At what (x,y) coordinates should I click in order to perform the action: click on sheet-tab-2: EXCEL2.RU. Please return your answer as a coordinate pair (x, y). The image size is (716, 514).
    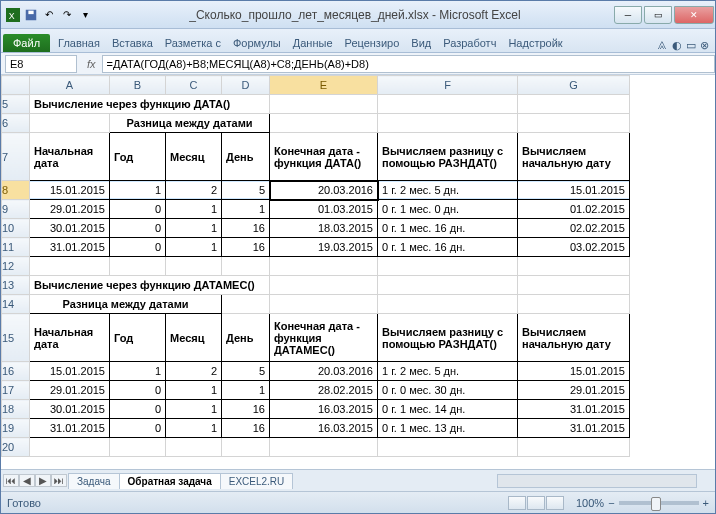
    Looking at the image, I should click on (257, 481).